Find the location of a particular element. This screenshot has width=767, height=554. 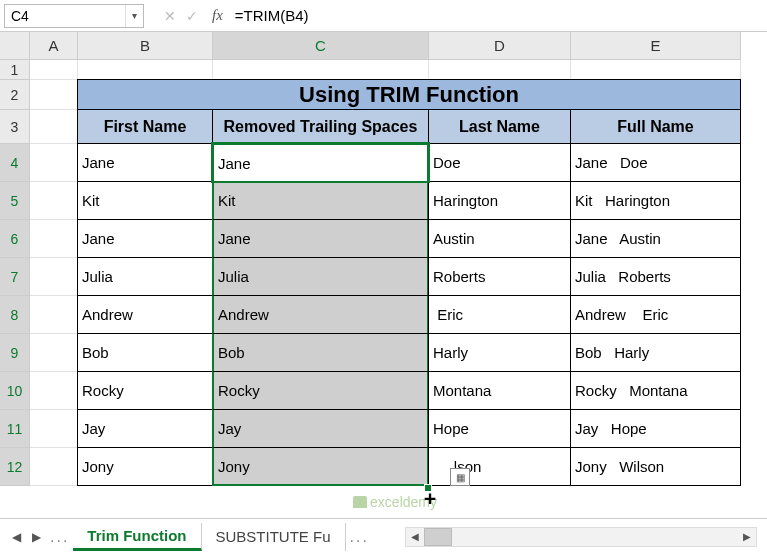

row-header-11: 11 is located at coordinates (15, 429).